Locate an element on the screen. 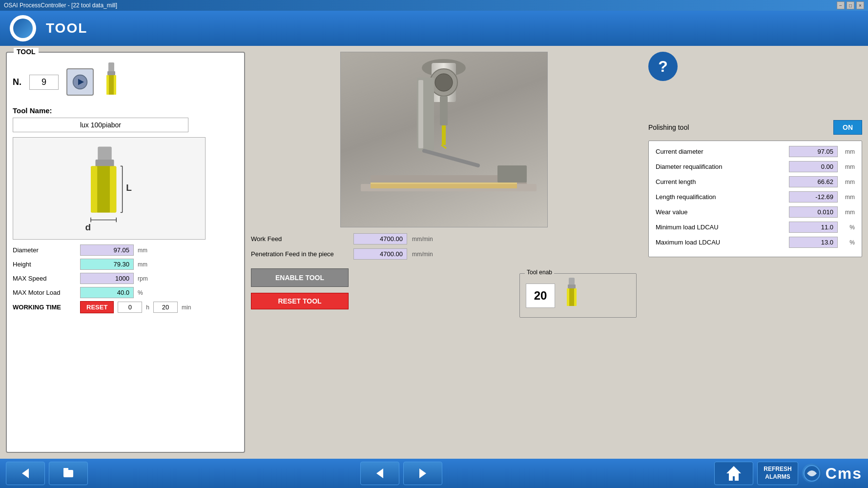  wear-value-unit: mm is located at coordinates (848, 212).